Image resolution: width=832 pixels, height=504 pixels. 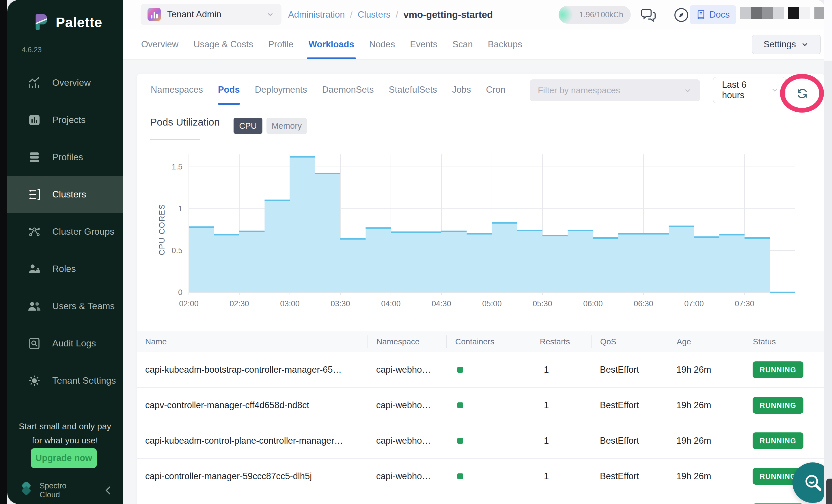 What do you see at coordinates (382, 44) in the screenshot?
I see `tab-nodes: Nodes` at bounding box center [382, 44].